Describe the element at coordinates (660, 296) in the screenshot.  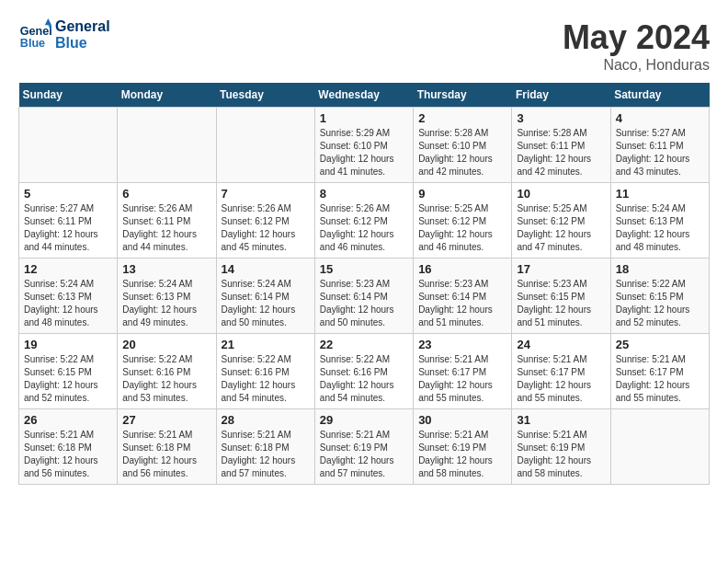
I see `calendar-cell: 18Sunrise: 5:22 AM Sunset: 6:15 PM Dayli…` at that location.